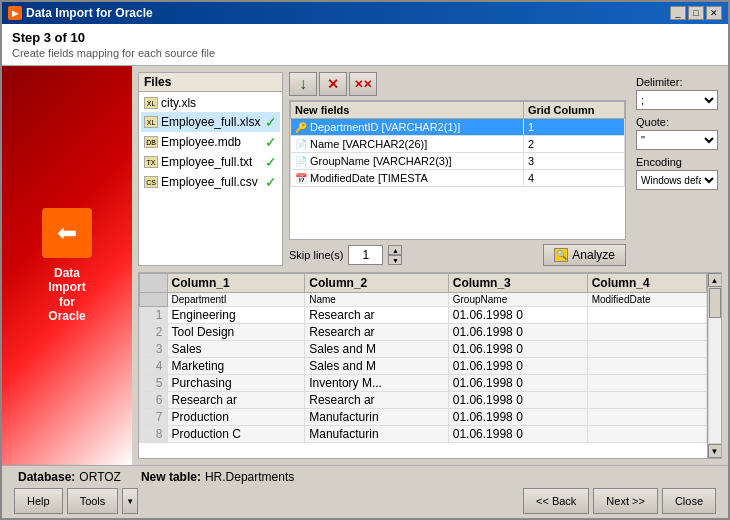  Describe the element at coordinates (210, 169) in the screenshot. I see `files-panel: Files XL city.xls XL Employee_full.xlsx …` at that location.